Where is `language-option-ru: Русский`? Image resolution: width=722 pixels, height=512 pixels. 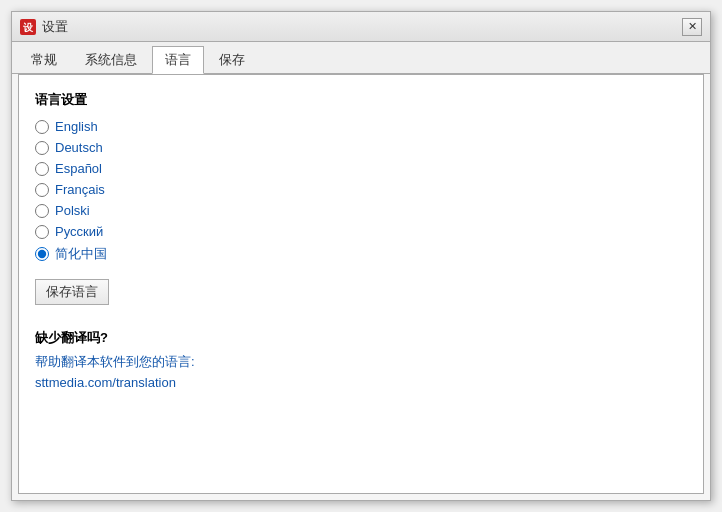 language-option-ru: Русский is located at coordinates (361, 232).